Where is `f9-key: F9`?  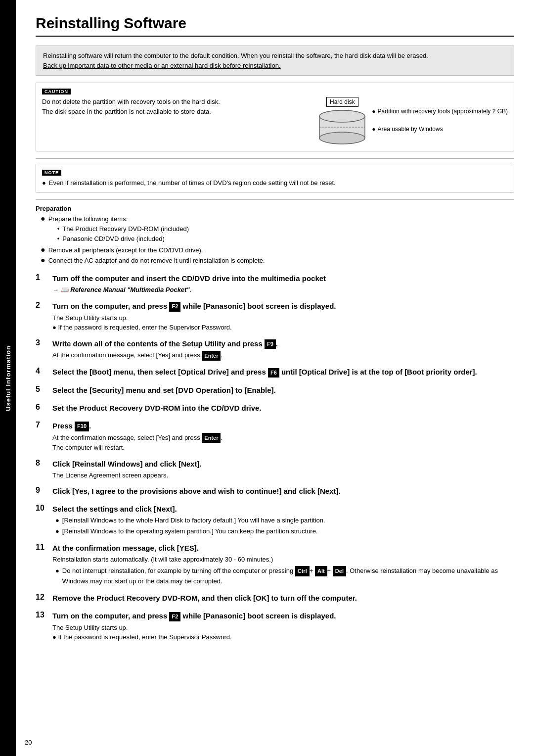 f9-key: F9 is located at coordinates (270, 344).